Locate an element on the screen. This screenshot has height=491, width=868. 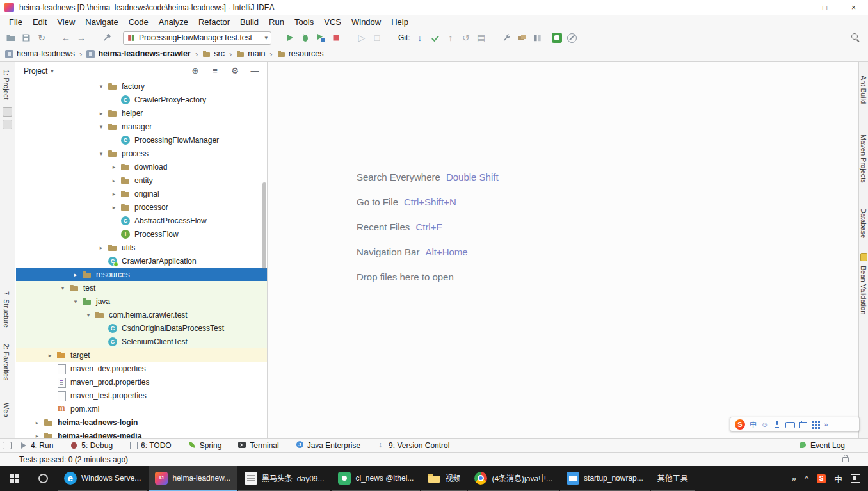
tree-row: AbstractProcessFlow is located at coordinates (141, 220).